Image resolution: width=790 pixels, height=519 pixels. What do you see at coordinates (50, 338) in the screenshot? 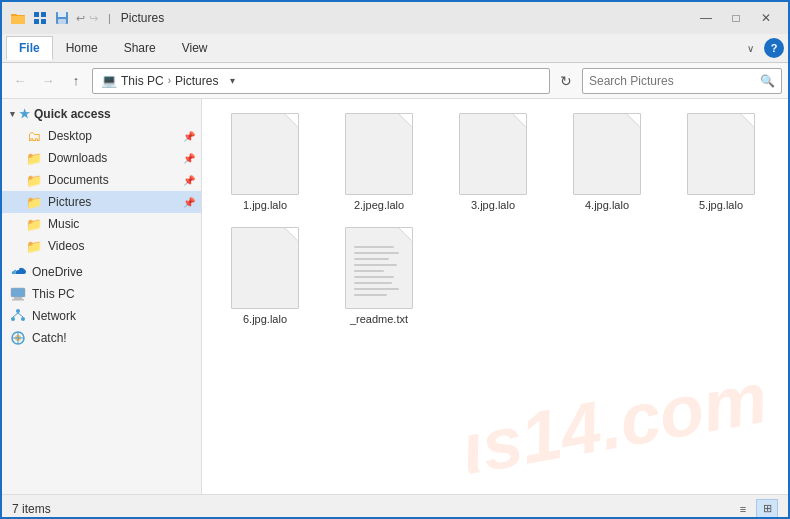
I see `catch-label: Catch!` at bounding box center [50, 338].